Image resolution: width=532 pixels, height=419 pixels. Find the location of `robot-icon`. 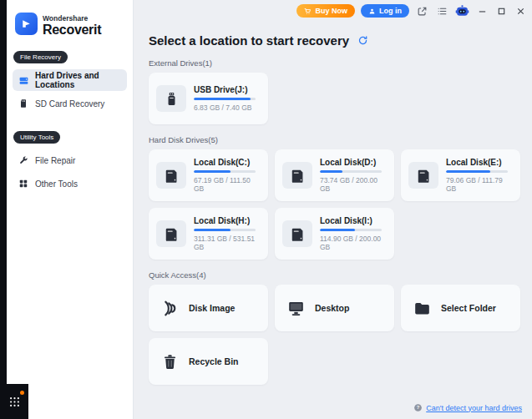

robot-icon is located at coordinates (463, 11).